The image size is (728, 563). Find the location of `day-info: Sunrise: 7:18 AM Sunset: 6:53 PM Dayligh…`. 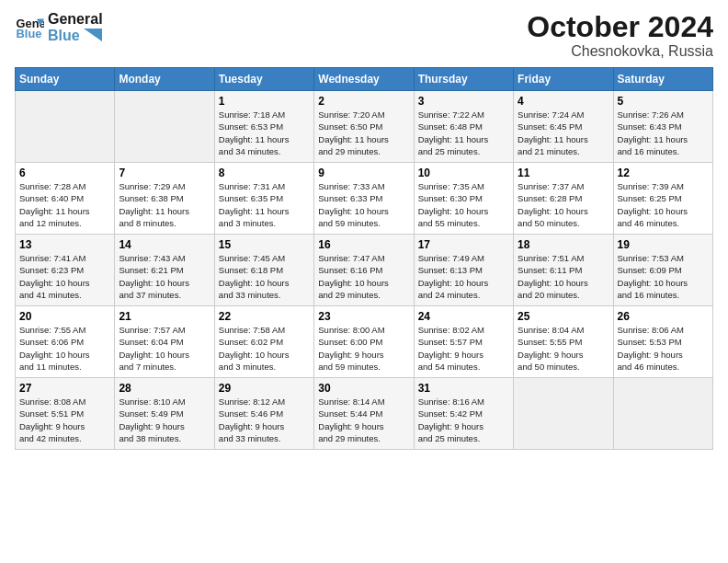

day-info: Sunrise: 7:18 AM Sunset: 6:53 PM Dayligh… is located at coordinates (265, 132).